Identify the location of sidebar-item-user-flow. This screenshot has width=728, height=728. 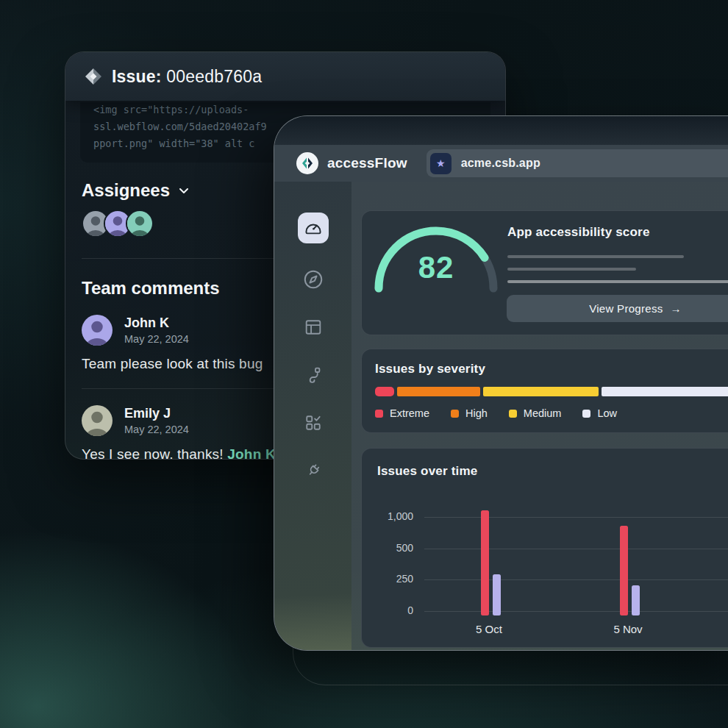
(313, 375).